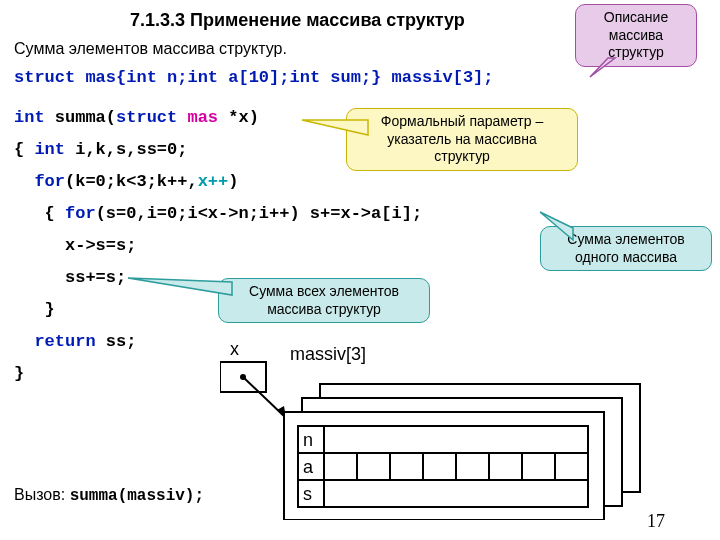  Describe the element at coordinates (308, 440) in the screenshot. I see `diag-n: n` at that location.